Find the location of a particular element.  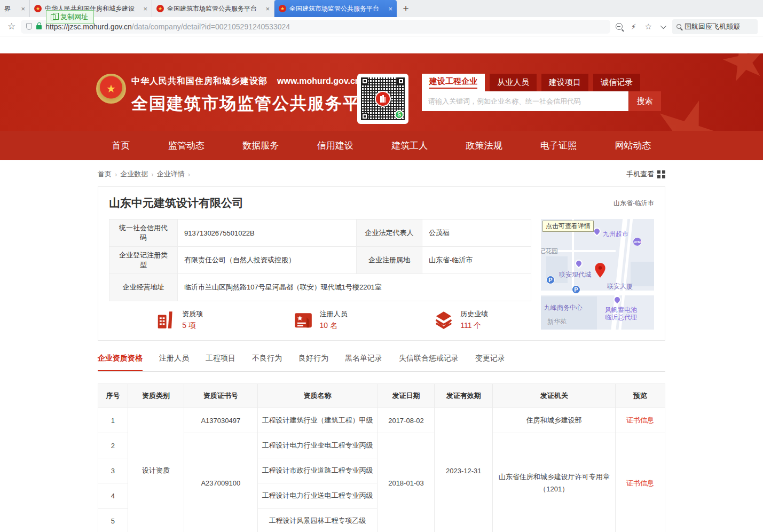

site-search-input is located at coordinates (525, 101).